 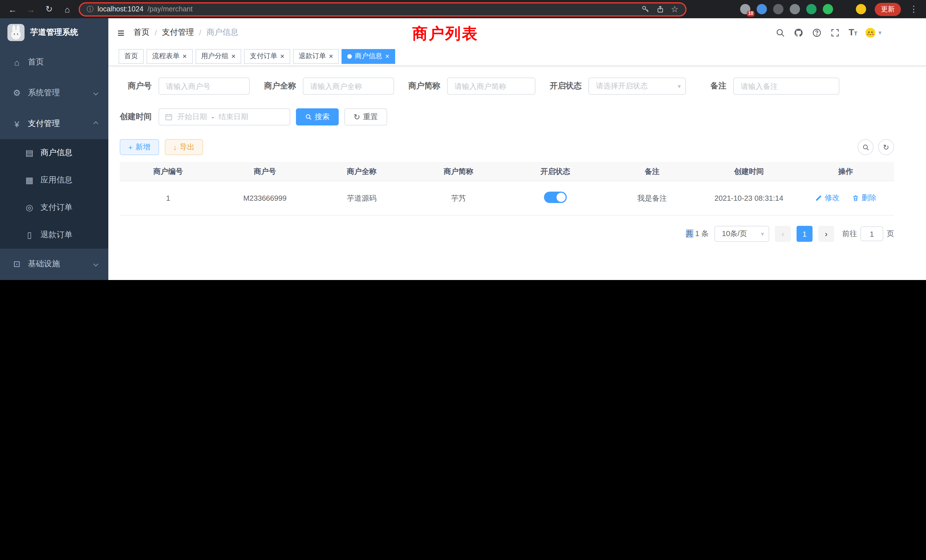 What do you see at coordinates (745, 9) in the screenshot?
I see `extension-with-badge-icon: 10` at bounding box center [745, 9].